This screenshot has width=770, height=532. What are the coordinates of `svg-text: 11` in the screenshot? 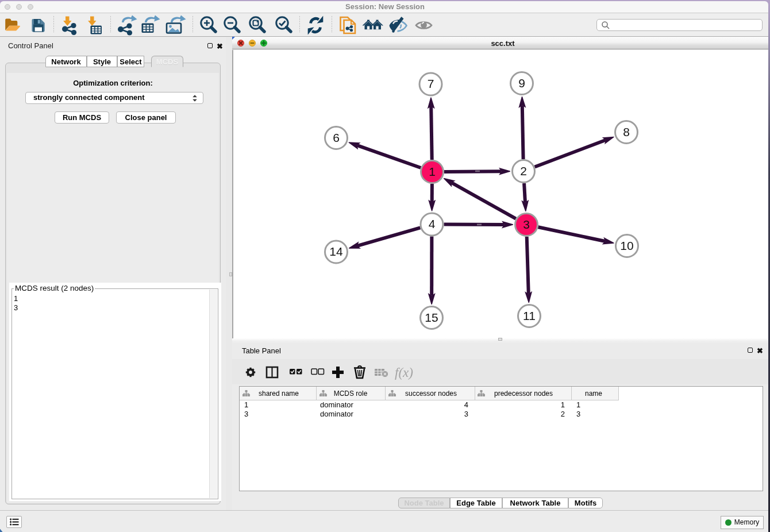 It's located at (529, 316).